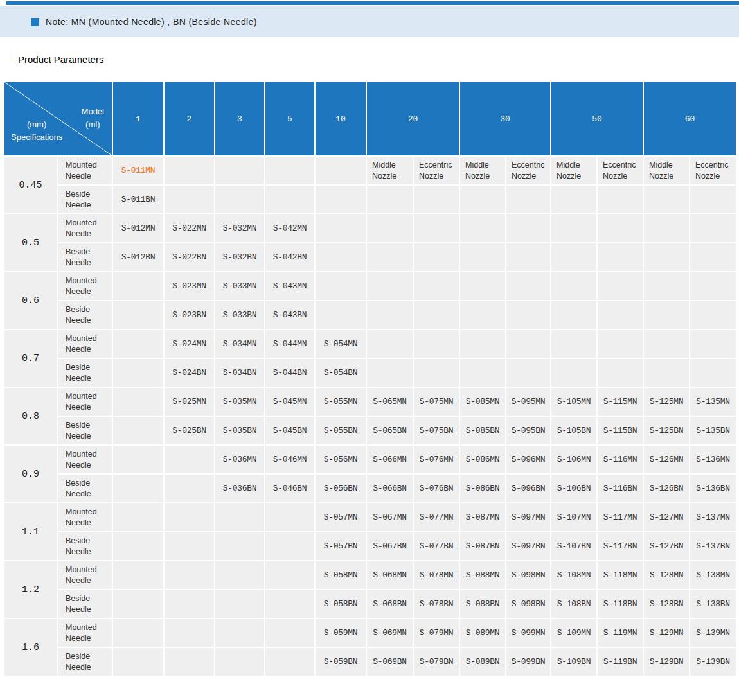  I want to click on model-code-cell: S-023MN, so click(189, 286).